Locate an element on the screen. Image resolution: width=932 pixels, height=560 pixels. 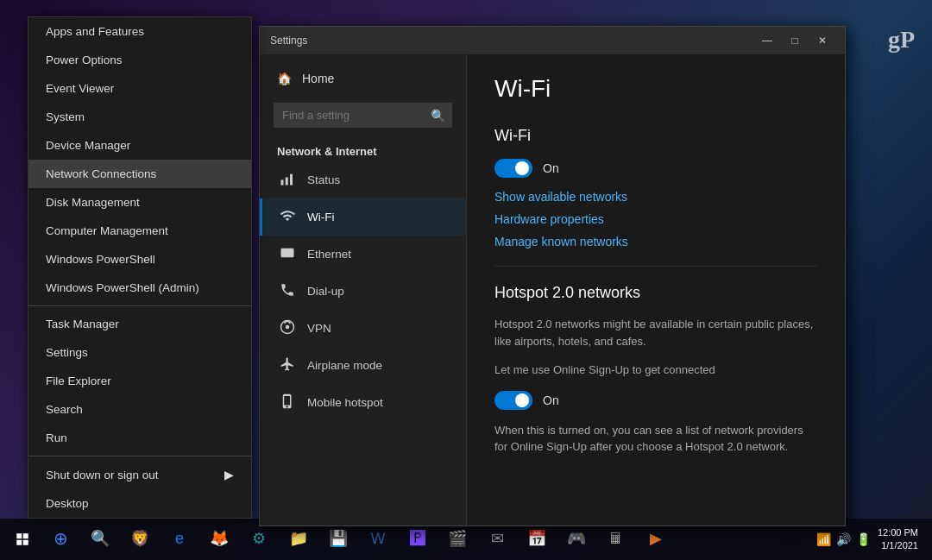
app11-icon: 🎬 is located at coordinates (457, 538).